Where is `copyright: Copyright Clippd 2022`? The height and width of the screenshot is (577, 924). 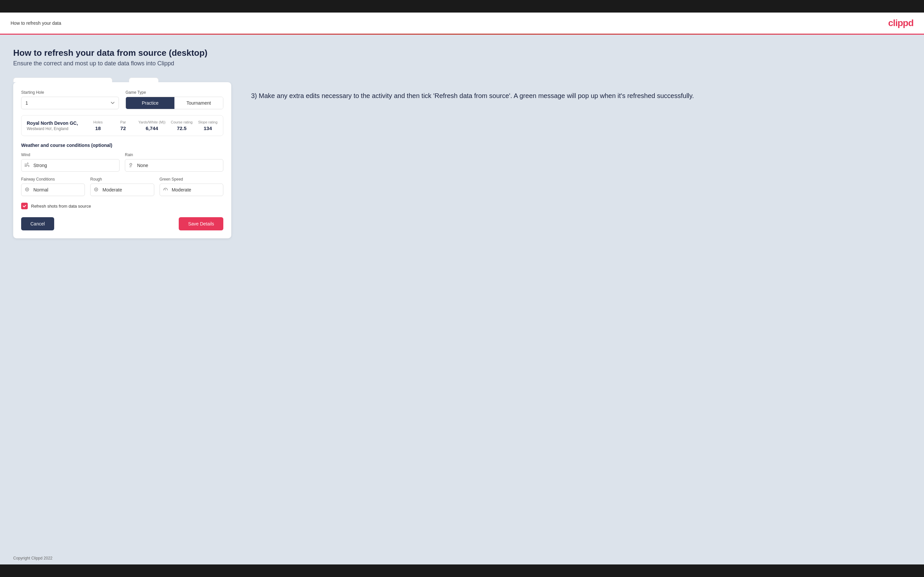
copyright: Copyright Clippd 2022 is located at coordinates (33, 558).